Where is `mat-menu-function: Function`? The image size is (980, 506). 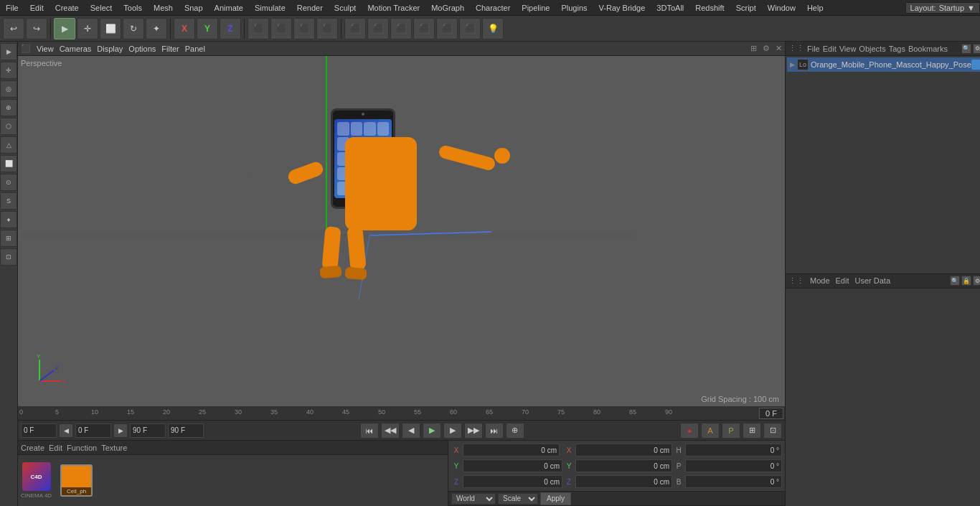 mat-menu-function: Function is located at coordinates (82, 448).